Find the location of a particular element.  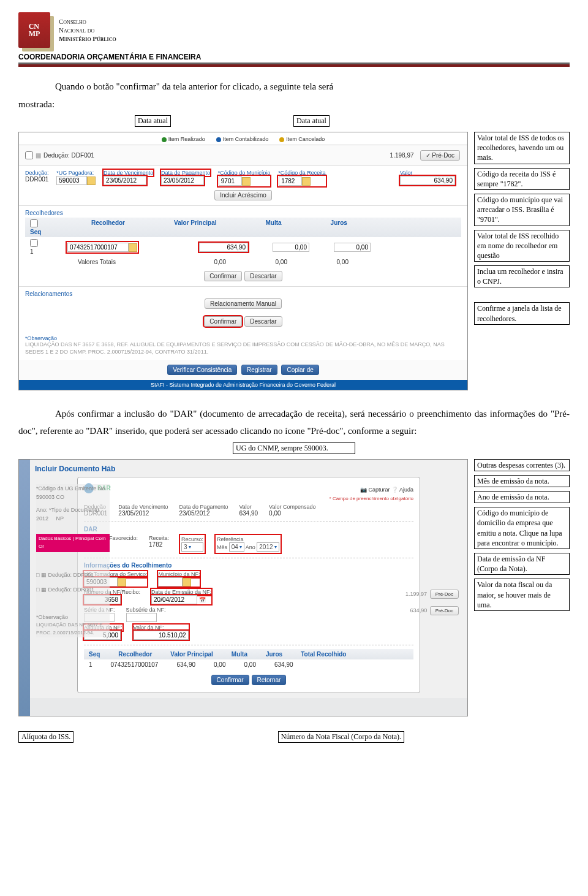

annot-data-atual-2: Data atual is located at coordinates (311, 121).